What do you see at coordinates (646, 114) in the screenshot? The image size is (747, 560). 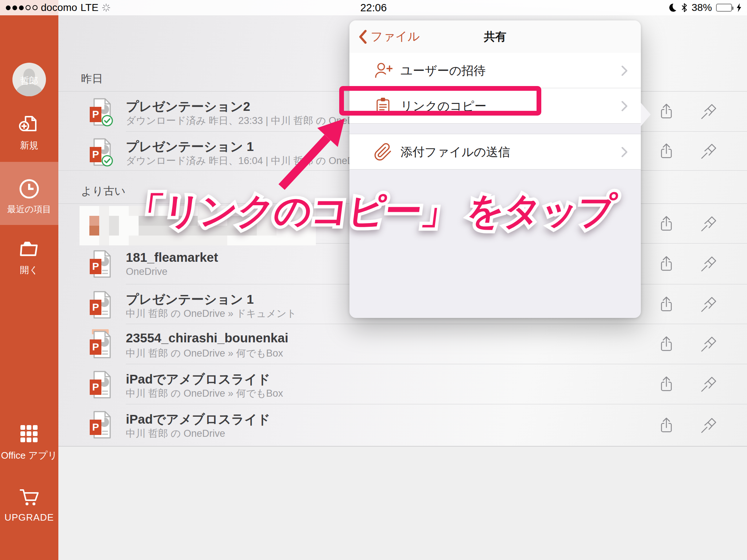 I see `popover-callout-arrow` at bounding box center [646, 114].